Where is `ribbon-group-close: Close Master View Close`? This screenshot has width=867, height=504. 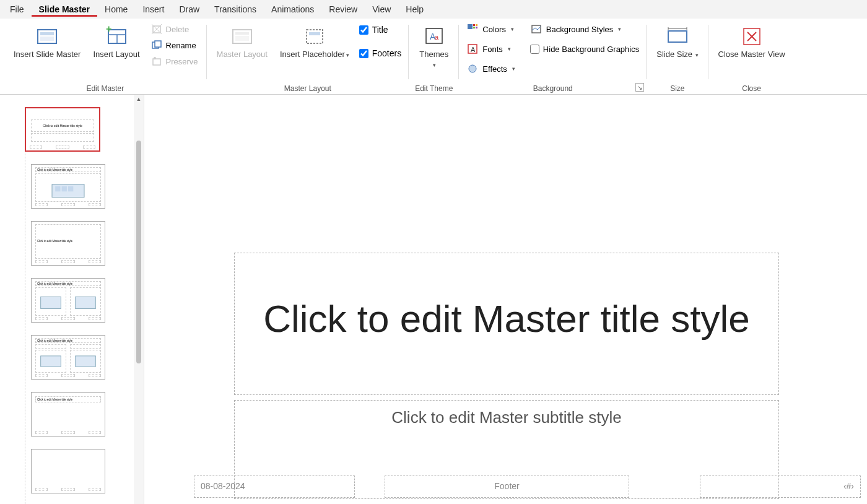
ribbon-group-close: Close Master View Close is located at coordinates (752, 57).